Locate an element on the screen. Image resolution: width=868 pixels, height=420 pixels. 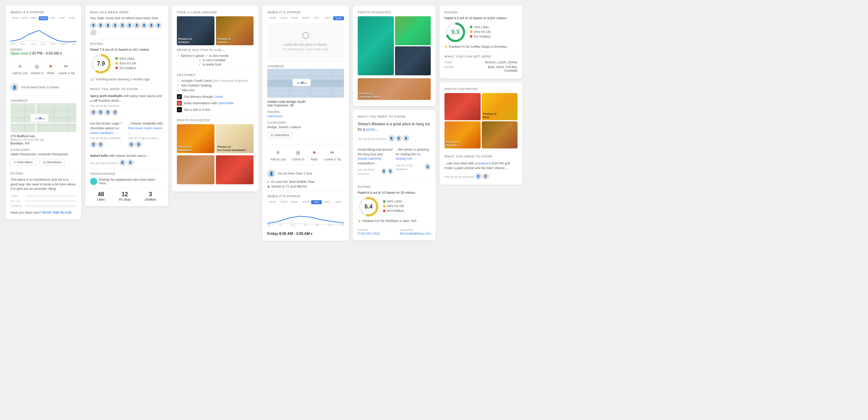
meatballs-label: Photos ofMeatballs is located at coordinates (185, 148).